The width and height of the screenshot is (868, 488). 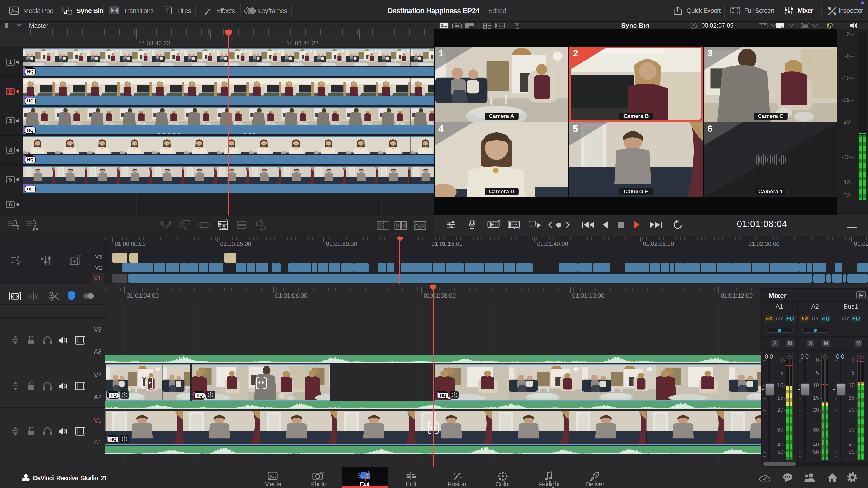 What do you see at coordinates (782, 26) in the screenshot?
I see `svg-text: HQ` at bounding box center [782, 26].